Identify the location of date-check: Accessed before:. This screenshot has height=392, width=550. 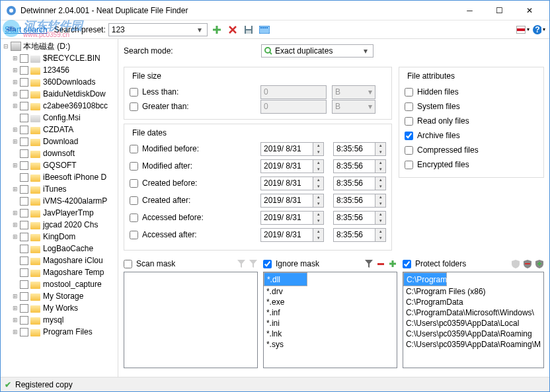
(192, 217).